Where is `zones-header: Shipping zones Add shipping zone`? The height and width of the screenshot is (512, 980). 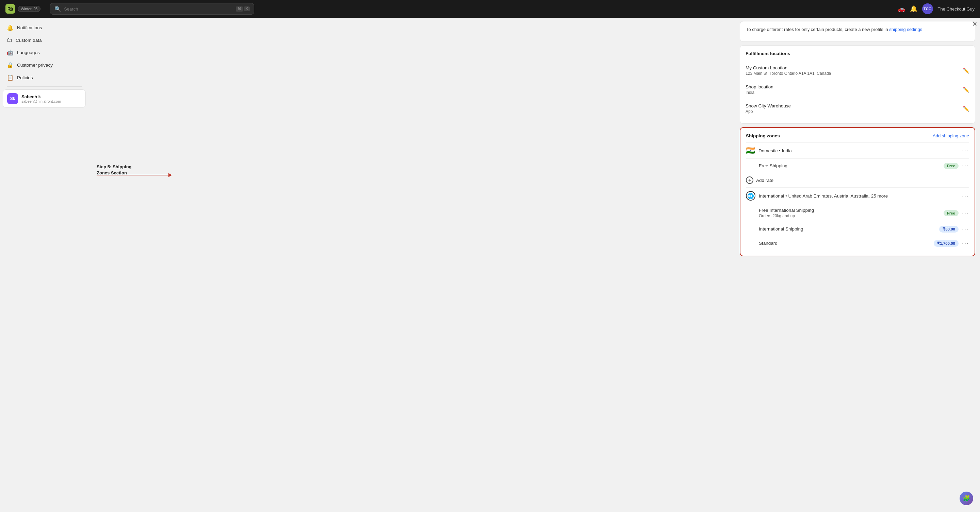 zones-header: Shipping zones Add shipping zone is located at coordinates (858, 136).